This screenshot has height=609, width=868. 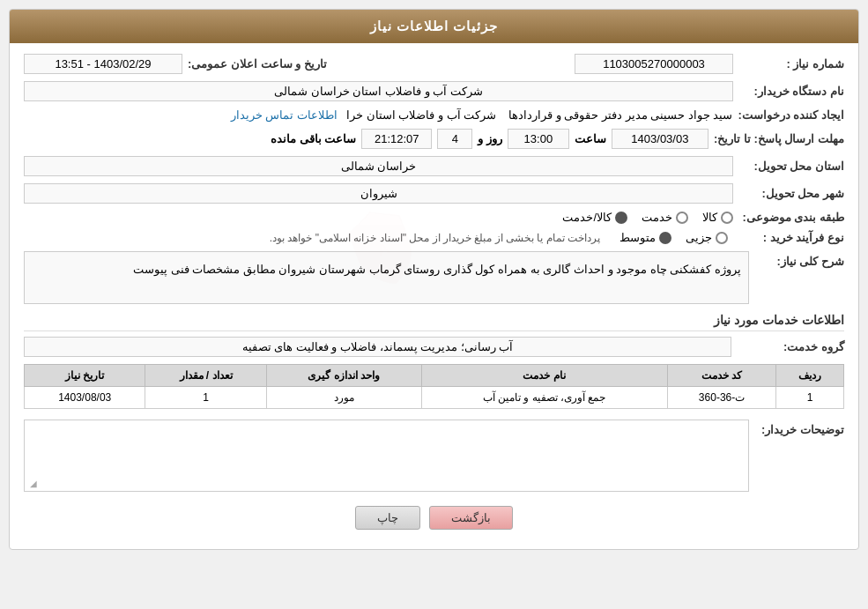 What do you see at coordinates (85, 375) in the screenshot?
I see `col-date: تاریخ نیاز` at bounding box center [85, 375].